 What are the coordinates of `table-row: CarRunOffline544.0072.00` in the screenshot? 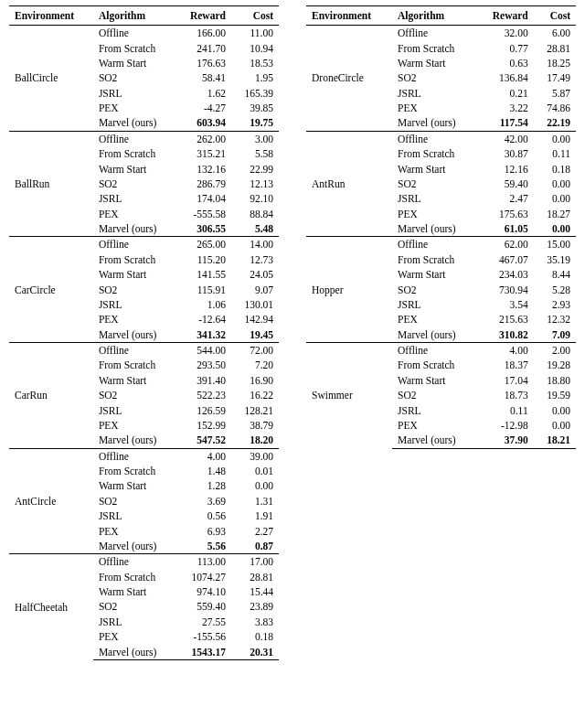 It's located at (144, 349).